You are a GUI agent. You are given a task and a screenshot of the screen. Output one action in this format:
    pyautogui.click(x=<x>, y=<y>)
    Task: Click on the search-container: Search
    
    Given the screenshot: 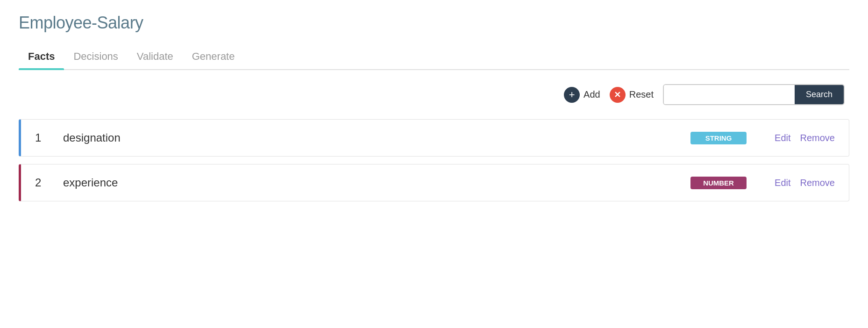 What is the action you would take?
    pyautogui.click(x=754, y=94)
    